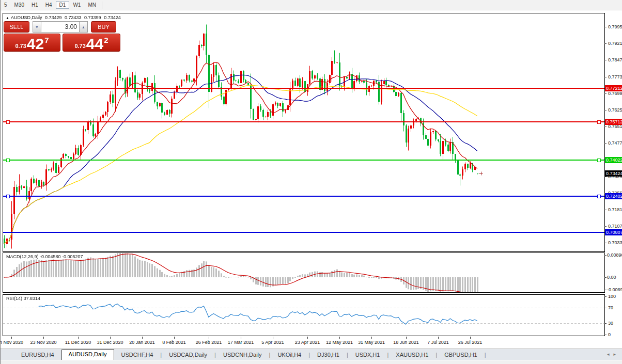 This screenshot has width=622, height=364. Describe the element at coordinates (46, 40) in the screenshot. I see `sell-price-pip: 7` at that location.